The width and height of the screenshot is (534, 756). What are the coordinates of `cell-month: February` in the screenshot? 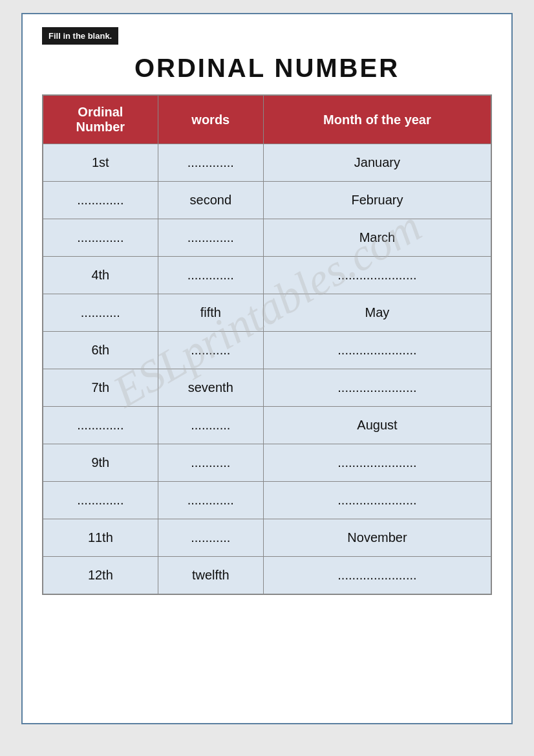 It's located at (378, 200).